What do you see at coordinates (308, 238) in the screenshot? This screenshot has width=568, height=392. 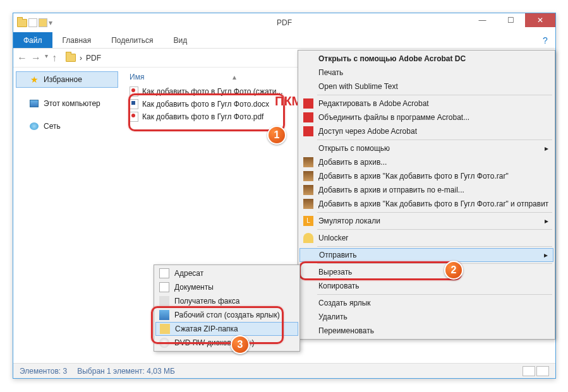 I see `key-icon` at bounding box center [308, 238].